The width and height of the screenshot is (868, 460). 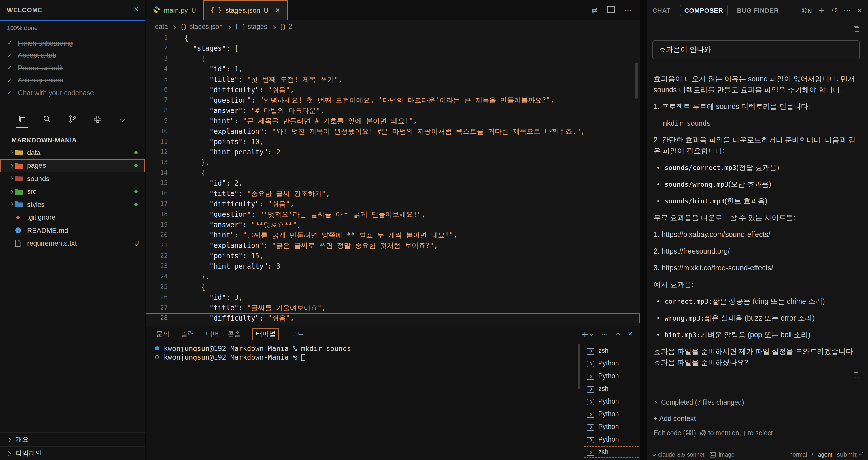 I want to click on submit-button: submit ⏎, so click(x=850, y=454).